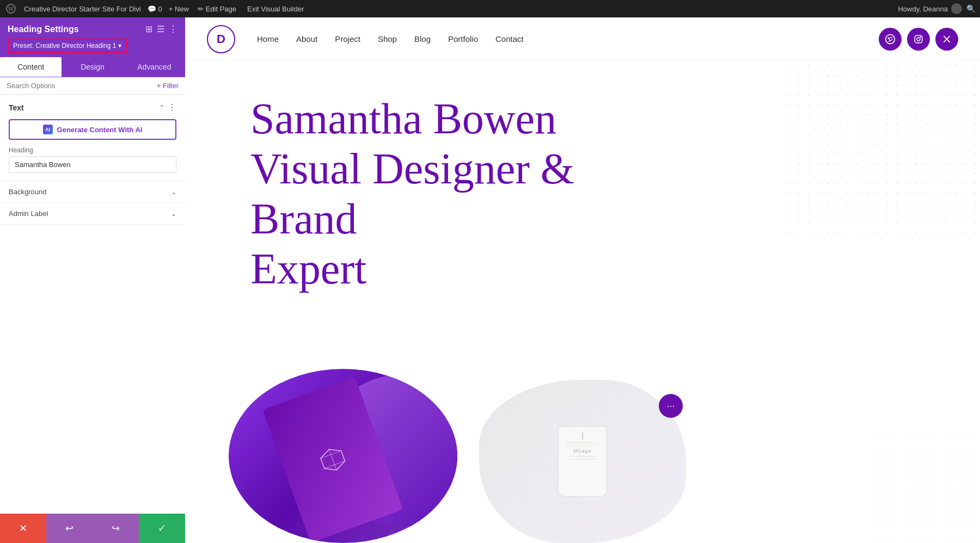 This screenshot has width=980, height=543. I want to click on dot-pattern-top-right, so click(882, 148).